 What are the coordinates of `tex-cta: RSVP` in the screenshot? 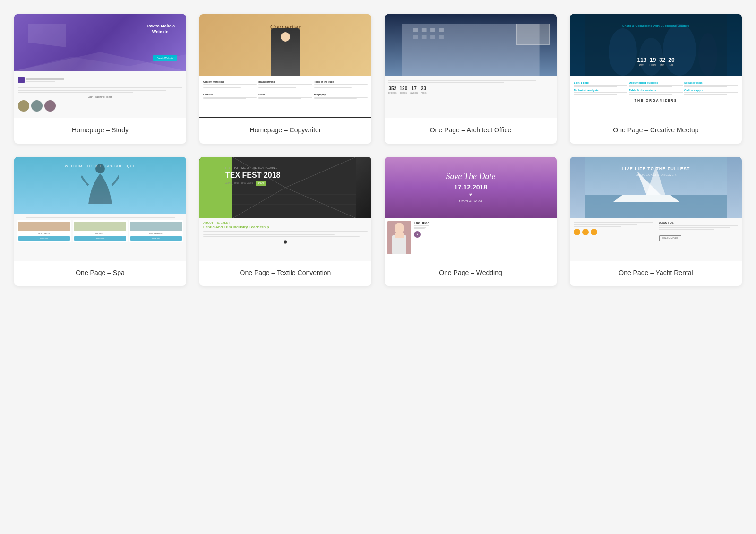 It's located at (261, 183).